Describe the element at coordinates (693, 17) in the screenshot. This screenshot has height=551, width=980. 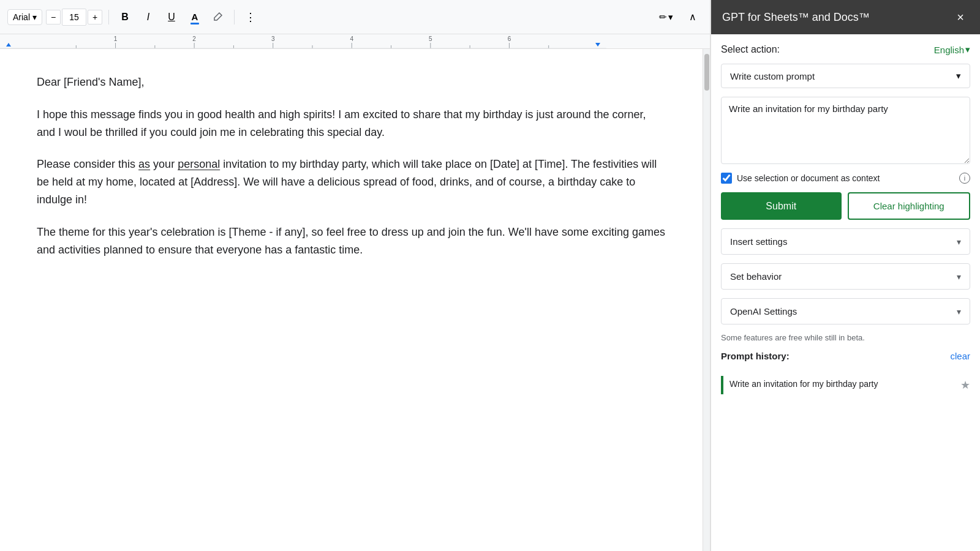
I see `collapse-button: ∧` at that location.